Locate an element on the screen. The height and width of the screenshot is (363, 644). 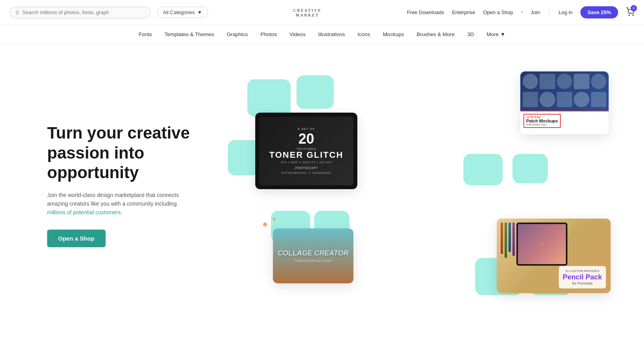
search-bar: ⚲ is located at coordinates (80, 13).